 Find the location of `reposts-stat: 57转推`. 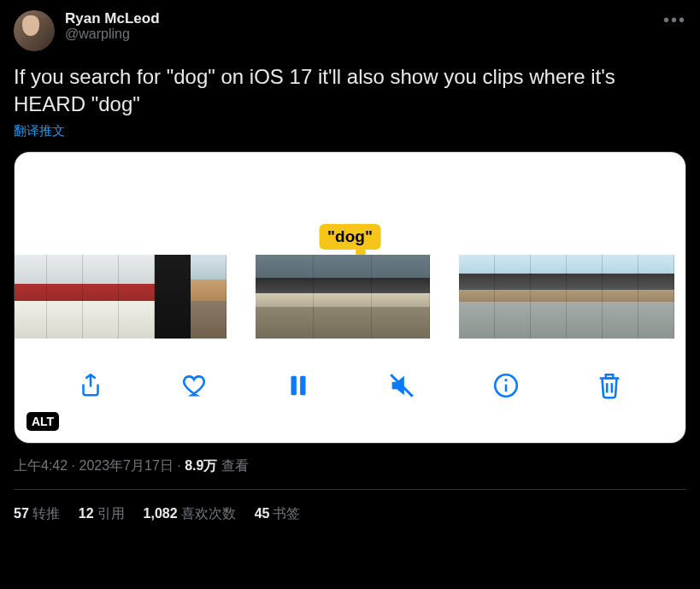

reposts-stat: 57转推 is located at coordinates (37, 515).